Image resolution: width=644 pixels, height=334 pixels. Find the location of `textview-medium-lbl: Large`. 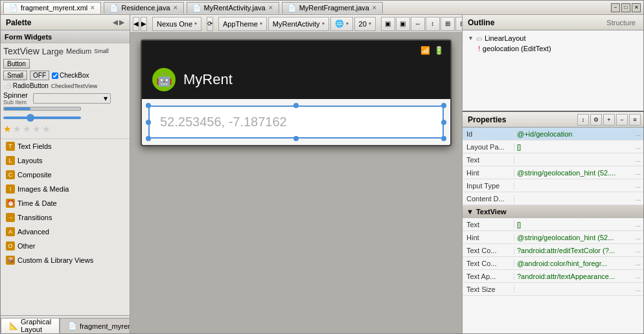

textview-medium-lbl: Large is located at coordinates (53, 52).